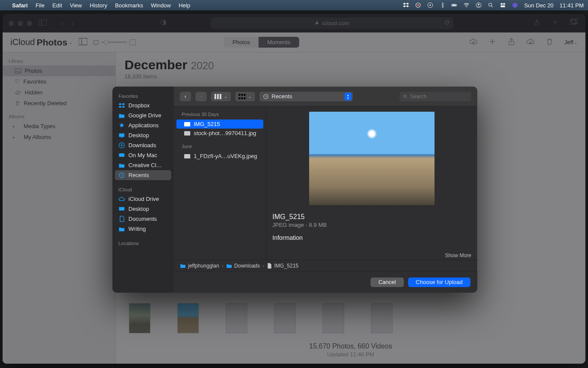  Describe the element at coordinates (76, 5) in the screenshot. I see `menu-view: View` at that location.